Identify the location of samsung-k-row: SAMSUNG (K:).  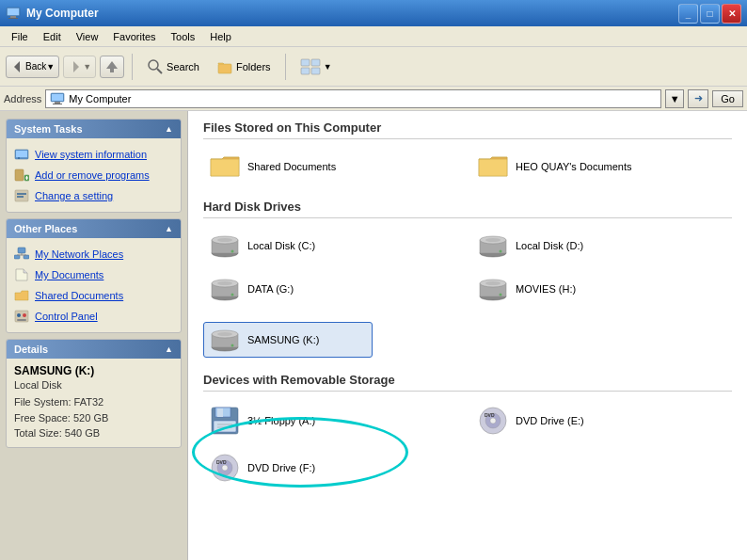
(468, 340).